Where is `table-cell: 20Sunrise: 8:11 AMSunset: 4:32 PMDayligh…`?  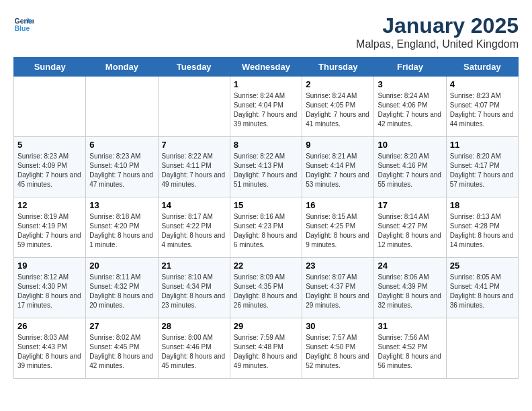
table-cell: 20Sunrise: 8:11 AMSunset: 4:32 PMDayligh… is located at coordinates (122, 288).